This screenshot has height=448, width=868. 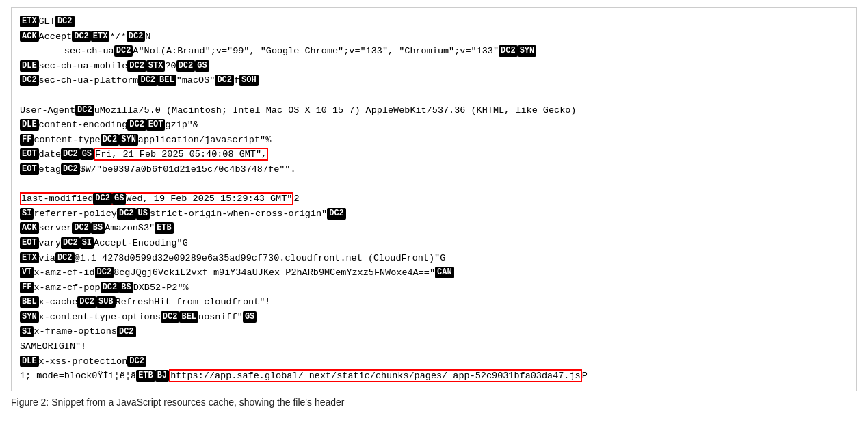 What do you see at coordinates (434, 376) in the screenshot?
I see `line-25: 1; mode=block0ŸÌi¦ë¦ãETBBJhttps://app.sa…` at bounding box center [434, 376].